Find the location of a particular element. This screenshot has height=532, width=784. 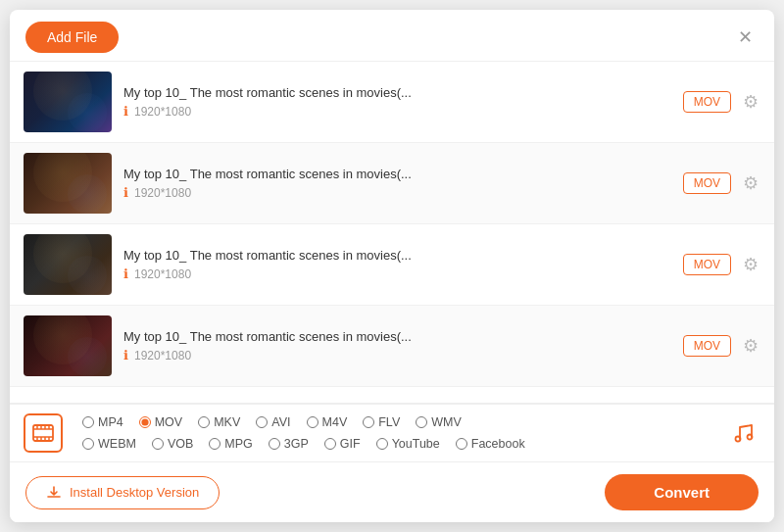

format-label: AVI is located at coordinates (280, 422).